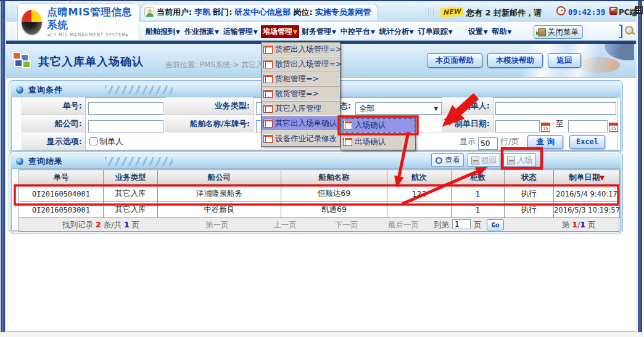 Image resolution: width=644 pixels, height=337 pixels. What do you see at coordinates (448, 160) in the screenshot?
I see `view-button: 查看` at bounding box center [448, 160].